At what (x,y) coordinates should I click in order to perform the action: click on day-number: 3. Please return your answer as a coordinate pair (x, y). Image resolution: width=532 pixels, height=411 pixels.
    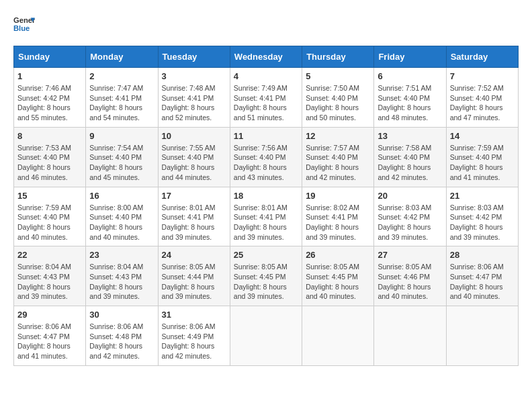
    Looking at the image, I should click on (194, 77).